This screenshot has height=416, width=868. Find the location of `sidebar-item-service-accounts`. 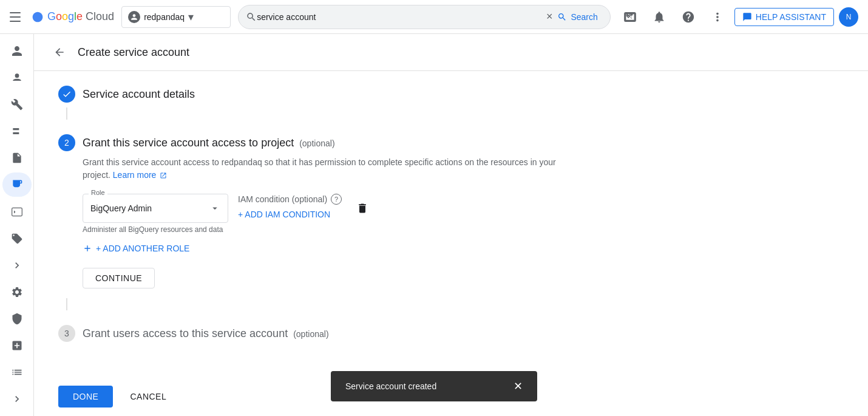

sidebar-item-service-accounts is located at coordinates (17, 78).